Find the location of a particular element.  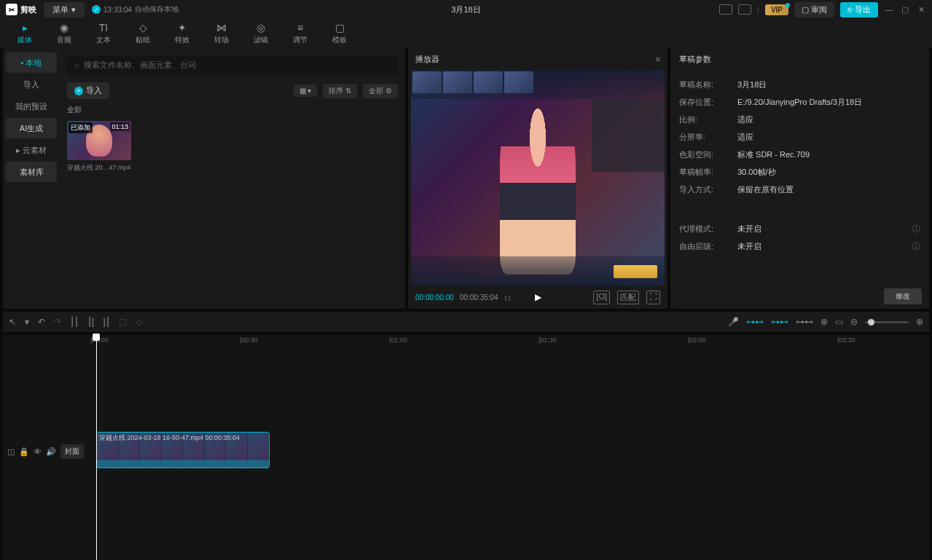

scale-button: 匹配 is located at coordinates (628, 297).